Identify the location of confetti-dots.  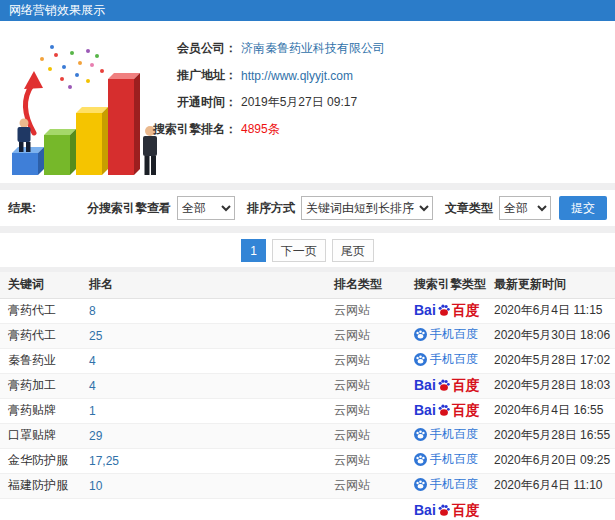
(72, 67).